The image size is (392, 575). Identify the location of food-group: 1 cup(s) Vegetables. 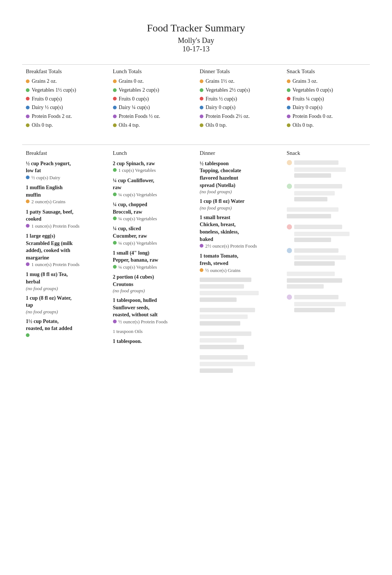
(153, 170).